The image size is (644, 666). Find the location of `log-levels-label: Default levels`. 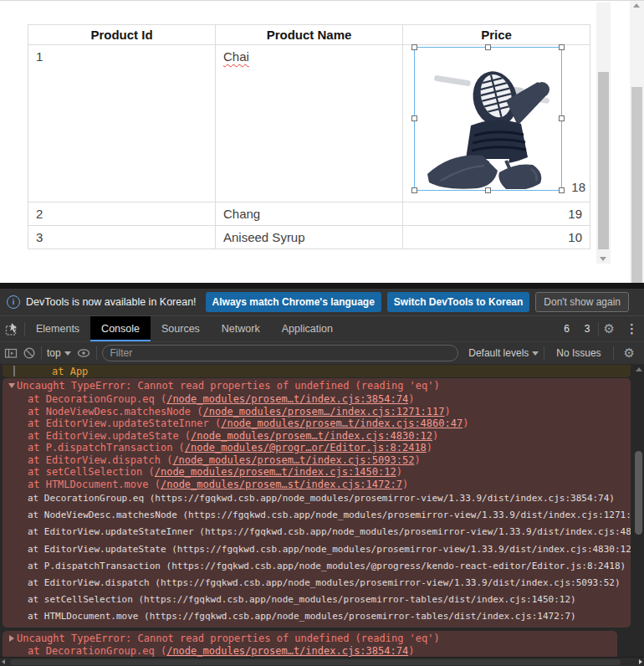

log-levels-label: Default levels is located at coordinates (498, 353).